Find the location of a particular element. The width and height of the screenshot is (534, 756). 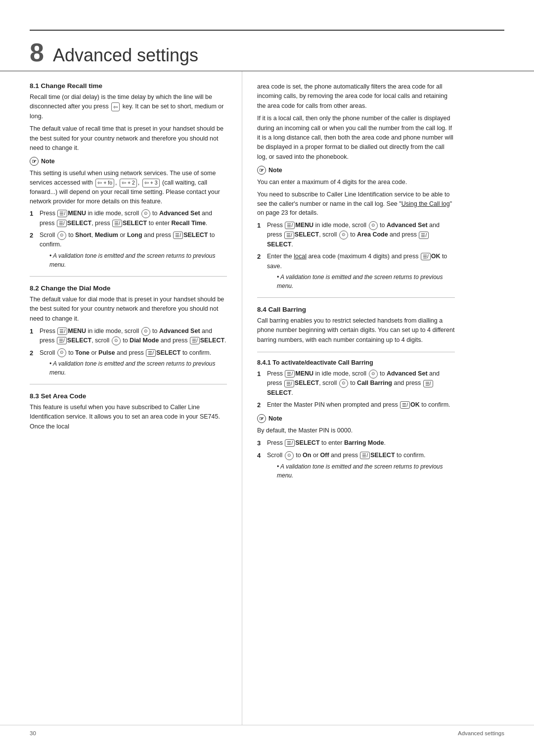

bullet-8-4-1-4: A validation tone is emitted and the scr… is located at coordinates (366, 471).